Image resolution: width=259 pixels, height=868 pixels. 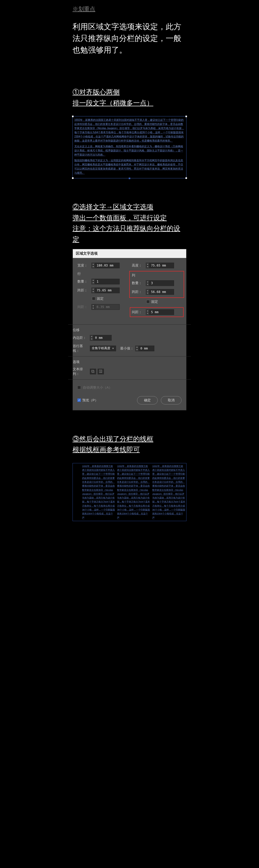 I want to click on cols-qty-label: 数量：, so click(x=138, y=283).